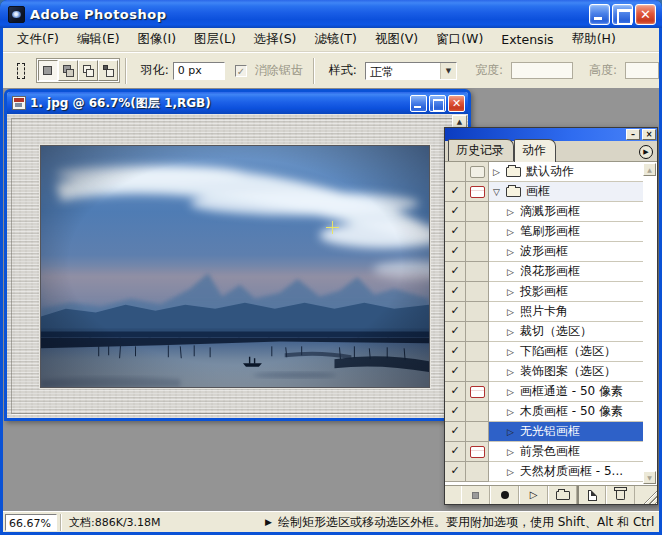 Image resolution: width=662 pixels, height=535 pixels. Describe the element at coordinates (551, 372) in the screenshot. I see `action-row: ✓ ▷装饰图案（选区）` at that location.